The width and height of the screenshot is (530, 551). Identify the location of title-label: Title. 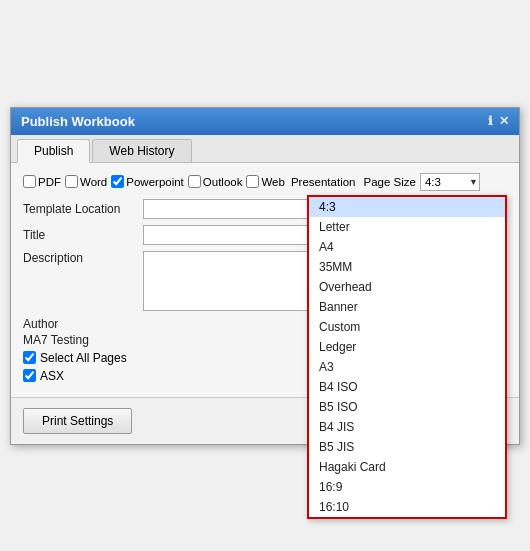
(83, 235).